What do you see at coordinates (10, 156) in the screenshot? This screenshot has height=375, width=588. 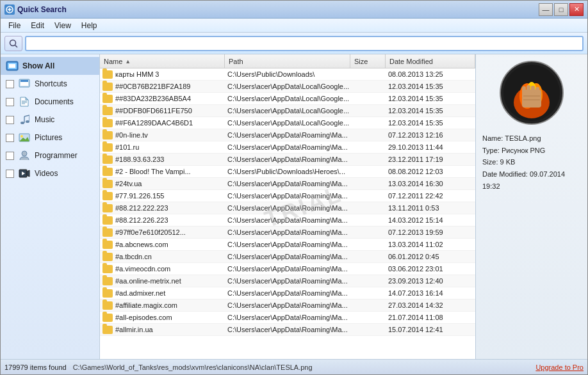 I see `programmer-checkbox` at bounding box center [10, 156].